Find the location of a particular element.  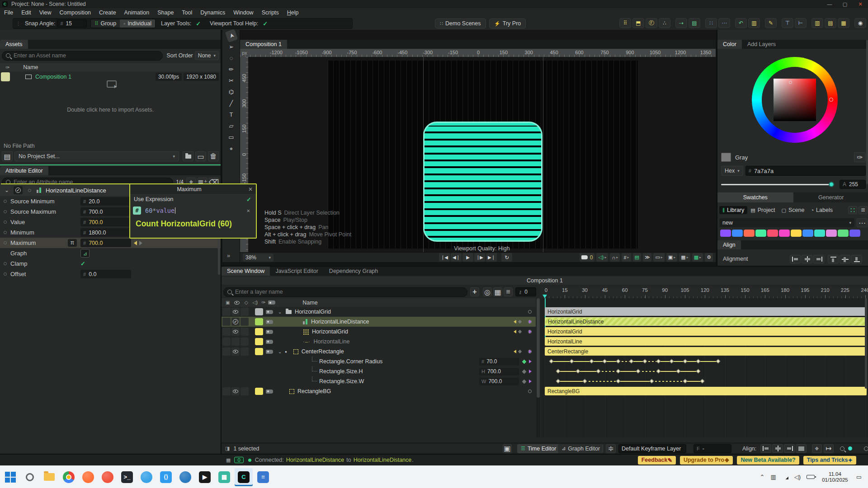

popup-title-bar: Maximum ✕ is located at coordinates (193, 189).